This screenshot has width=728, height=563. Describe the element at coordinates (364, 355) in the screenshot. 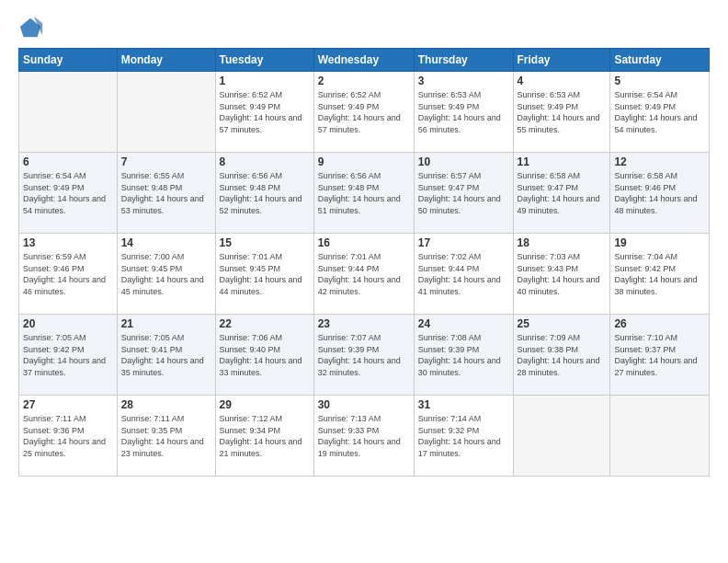

I see `week-row-4: 20Sunrise: 7:05 AM Sunset: 9:42 PM Dayli…` at that location.